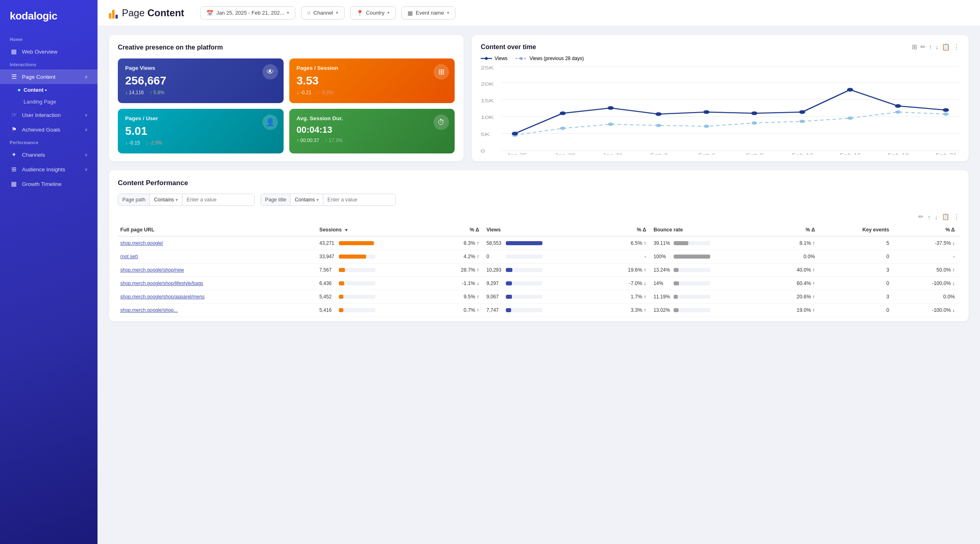 This screenshot has width=980, height=544. I want to click on sessions-value: 7,567, so click(328, 270).